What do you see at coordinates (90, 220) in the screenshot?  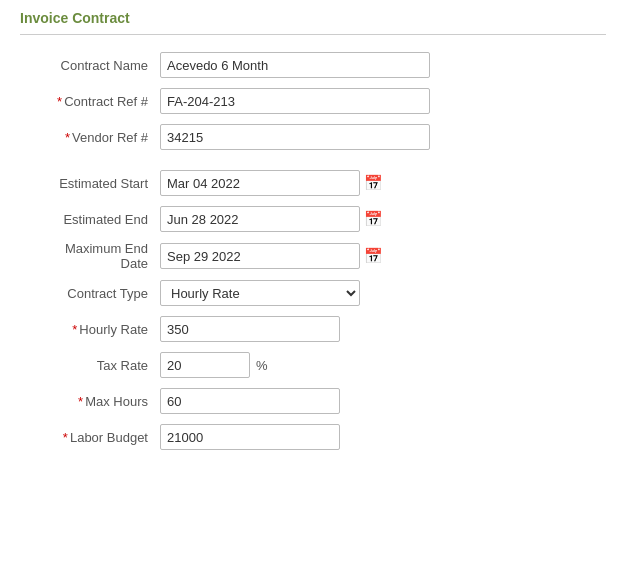 I see `estimated-end-label: Estimated End` at bounding box center [90, 220].